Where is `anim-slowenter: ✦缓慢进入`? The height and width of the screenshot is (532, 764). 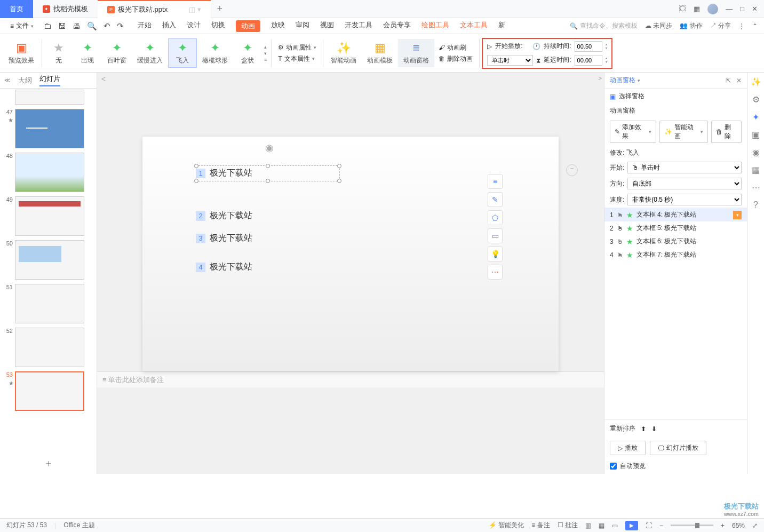 anim-slowenter: ✦缓慢进入 is located at coordinates (150, 53).